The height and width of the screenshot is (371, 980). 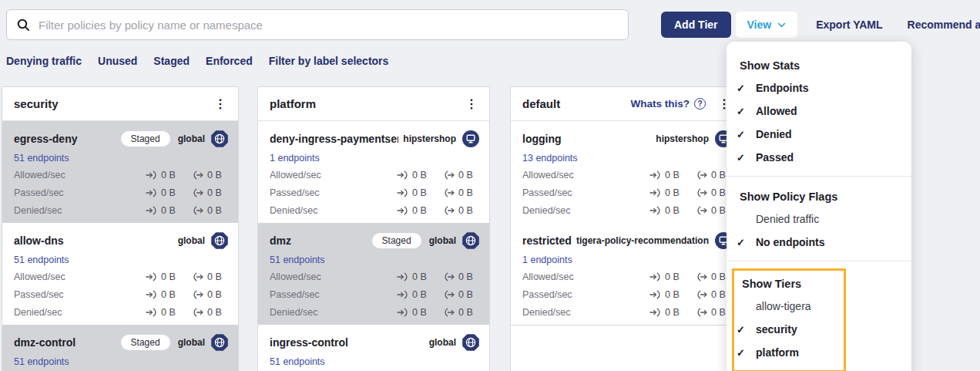 I want to click on policy-card: allow-dns global 51 endpoints Allowed/se…, so click(x=120, y=274).